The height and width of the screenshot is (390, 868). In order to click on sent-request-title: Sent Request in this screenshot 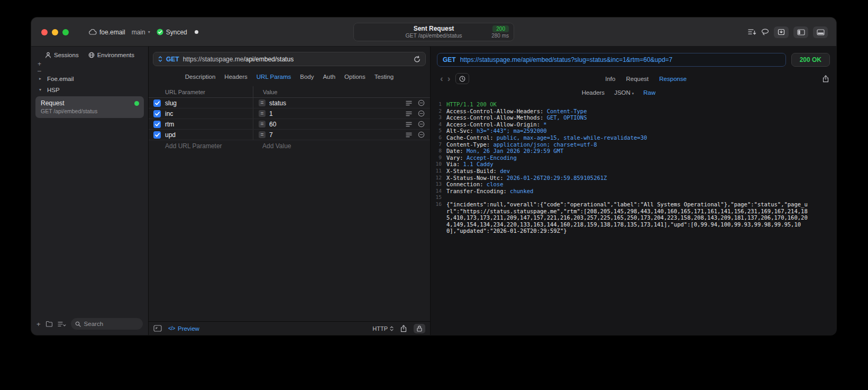, I will do `click(434, 29)`.